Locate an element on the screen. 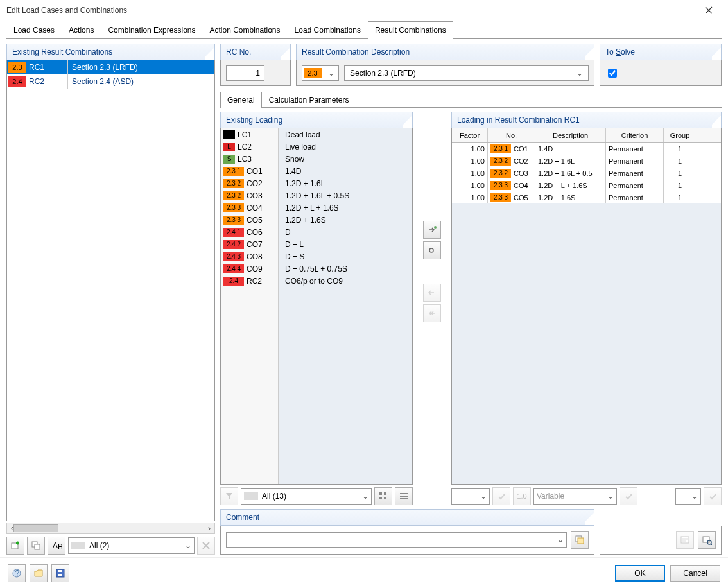 This screenshot has height=588, width=728. existing-loading-desc-co8: D + S is located at coordinates (345, 257).